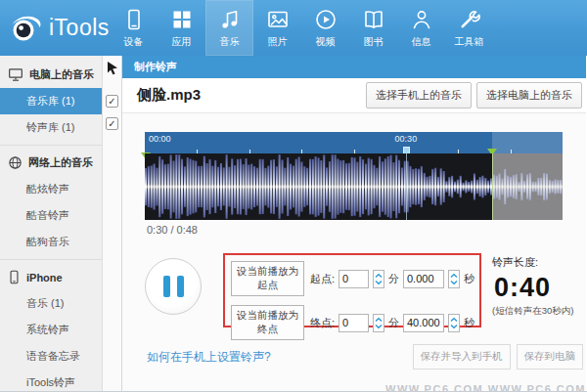  Describe the element at coordinates (168, 96) in the screenshot. I see `file-name: 侧脸.mp3` at that location.